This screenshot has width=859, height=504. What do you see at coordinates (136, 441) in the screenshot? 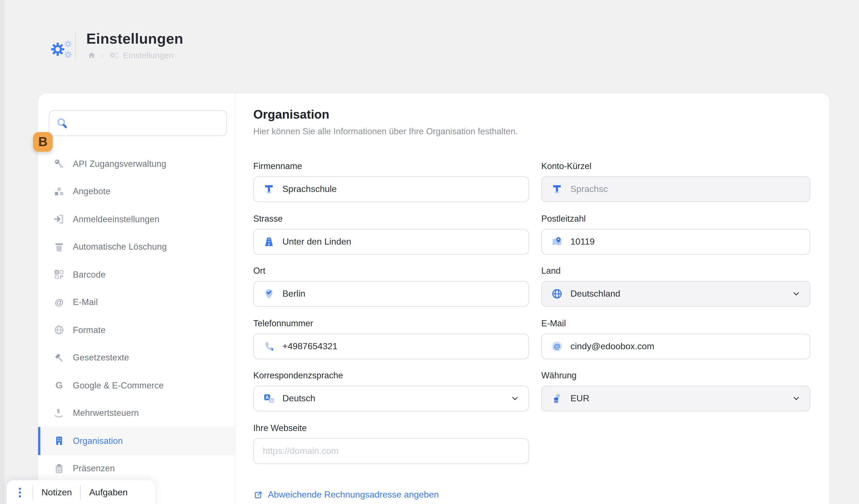
I see `sidebar-item-organisation: Organisation` at bounding box center [136, 441].